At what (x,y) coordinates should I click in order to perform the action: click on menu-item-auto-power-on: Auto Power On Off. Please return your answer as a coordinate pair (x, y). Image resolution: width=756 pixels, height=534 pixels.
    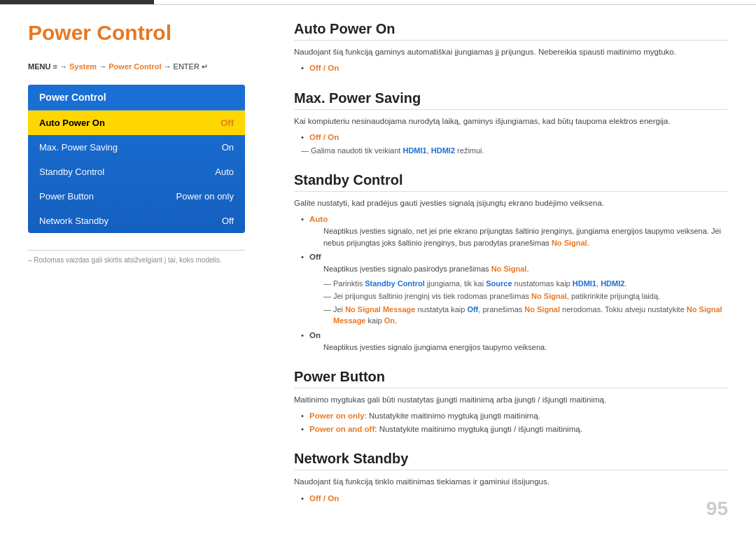
    Looking at the image, I should click on (136, 123).